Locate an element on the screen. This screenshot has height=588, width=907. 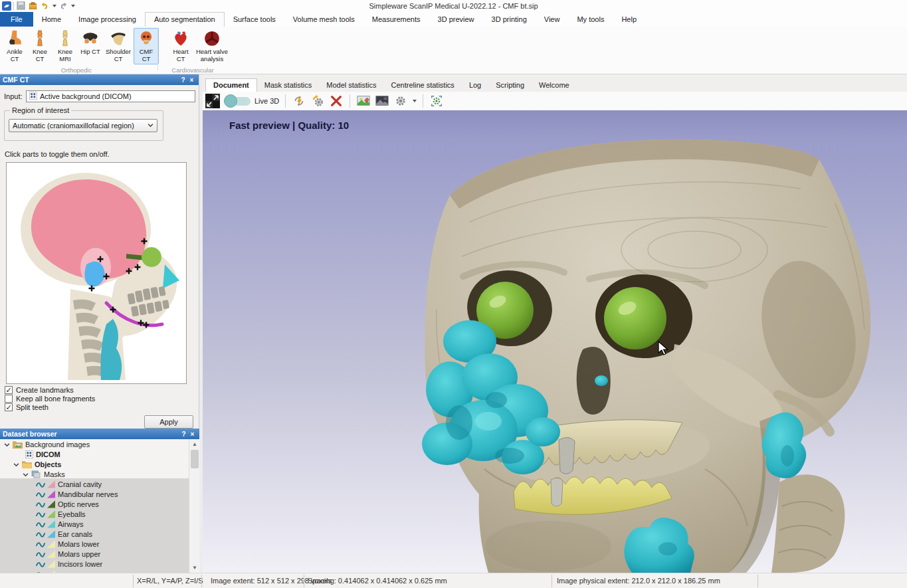
knee-ct-button: Knee CT is located at coordinates (40, 47).